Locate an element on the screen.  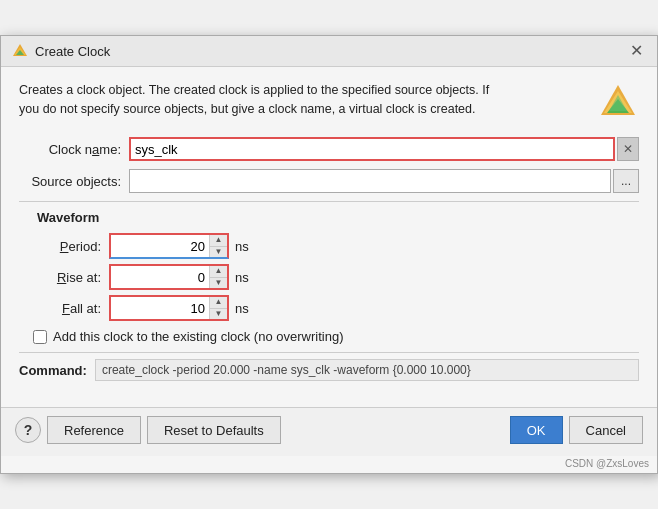
command-section: Command: create_clock -period 20.000 -na… is located at coordinates (329, 370).